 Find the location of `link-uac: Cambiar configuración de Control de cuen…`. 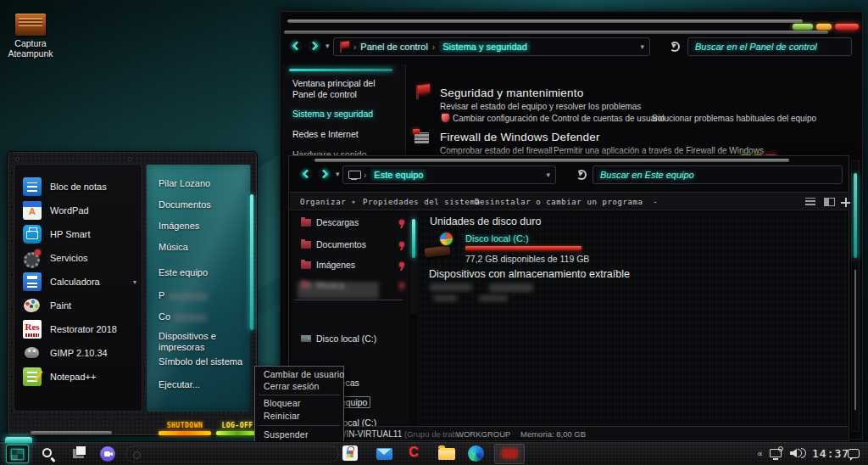

link-uac: Cambiar configuración de Control de cuen… is located at coordinates (559, 119).